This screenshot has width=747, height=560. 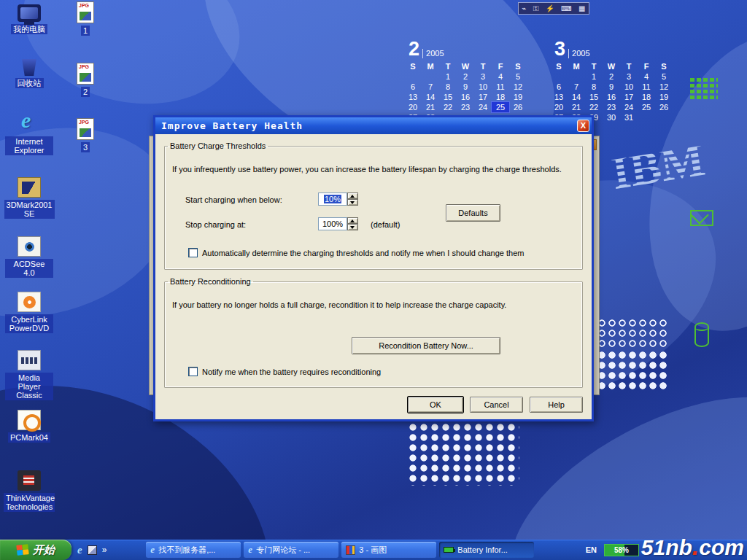 I want to click on quicklaunch-ie-icon, so click(x=80, y=550).